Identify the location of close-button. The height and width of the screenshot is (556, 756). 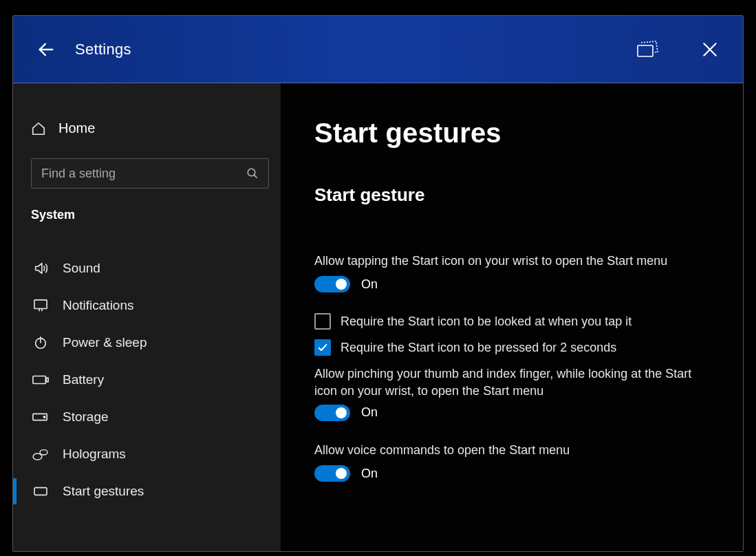
(710, 50).